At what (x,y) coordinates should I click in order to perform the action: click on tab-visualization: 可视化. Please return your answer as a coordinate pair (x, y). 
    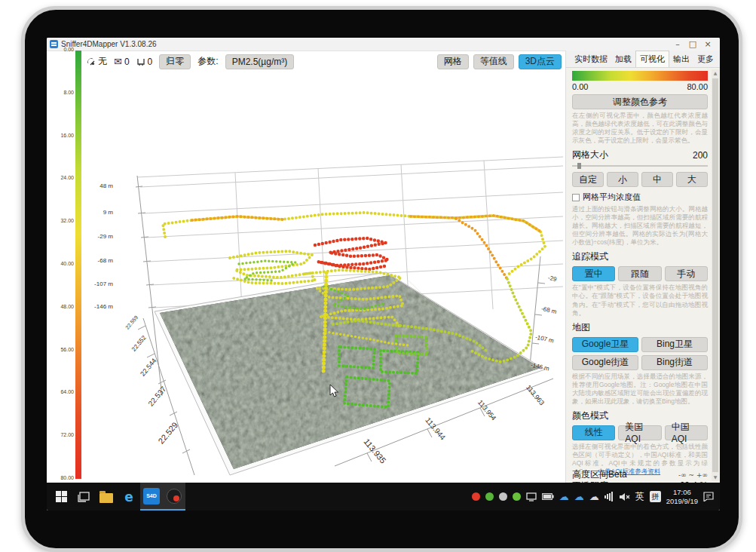
    Looking at the image, I should click on (653, 59).